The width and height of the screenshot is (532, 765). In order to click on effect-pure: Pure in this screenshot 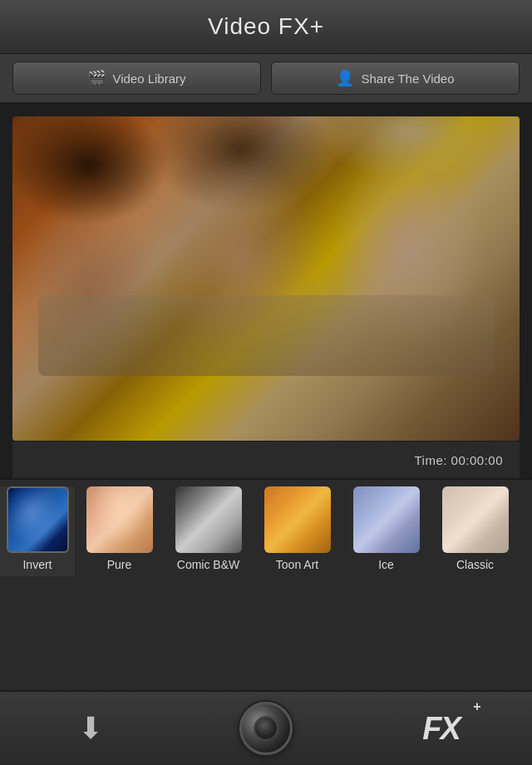, I will do `click(120, 531)`.